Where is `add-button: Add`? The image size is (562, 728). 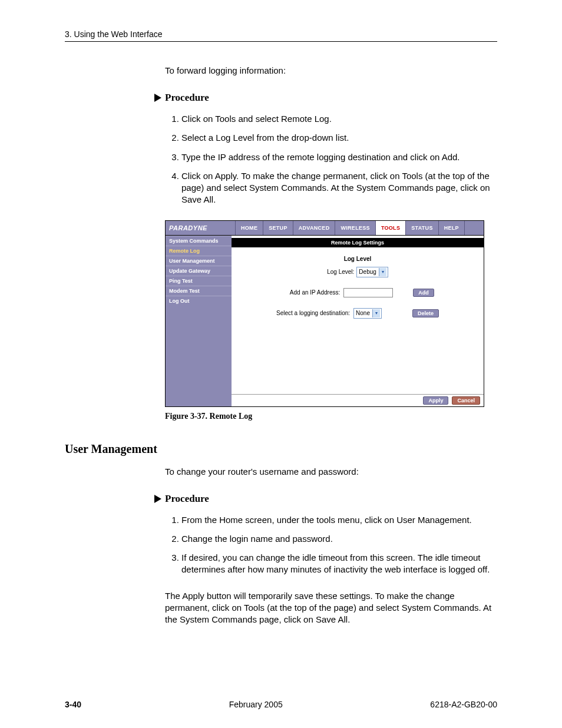 add-button: Add is located at coordinates (424, 293).